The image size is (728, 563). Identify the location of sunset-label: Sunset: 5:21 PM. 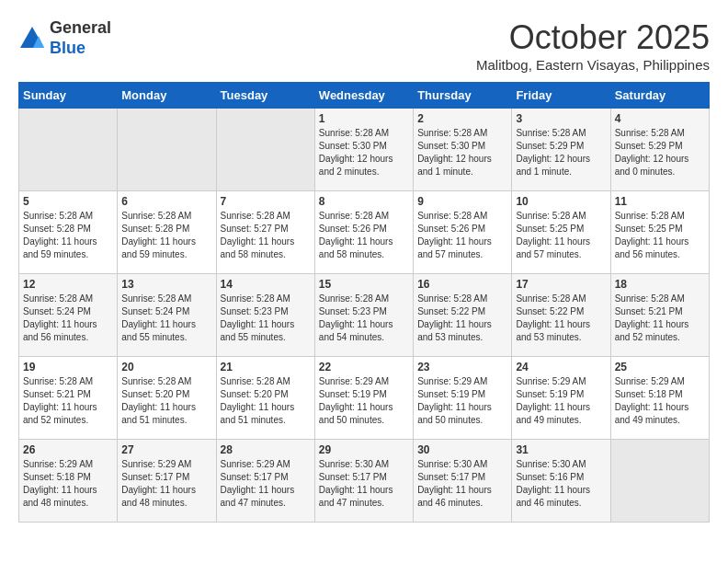
(649, 311).